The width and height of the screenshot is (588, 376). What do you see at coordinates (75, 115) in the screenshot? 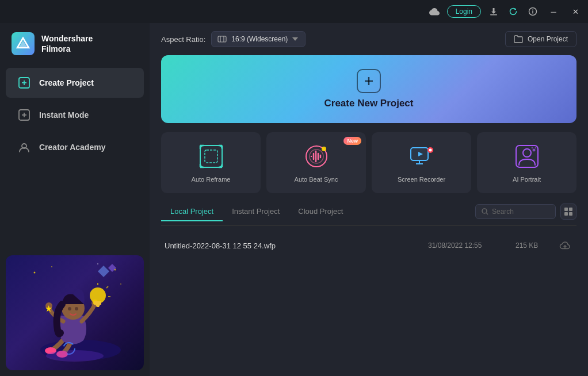
I see `sidebar-item-instant-mode: Instant Mode` at bounding box center [75, 115].